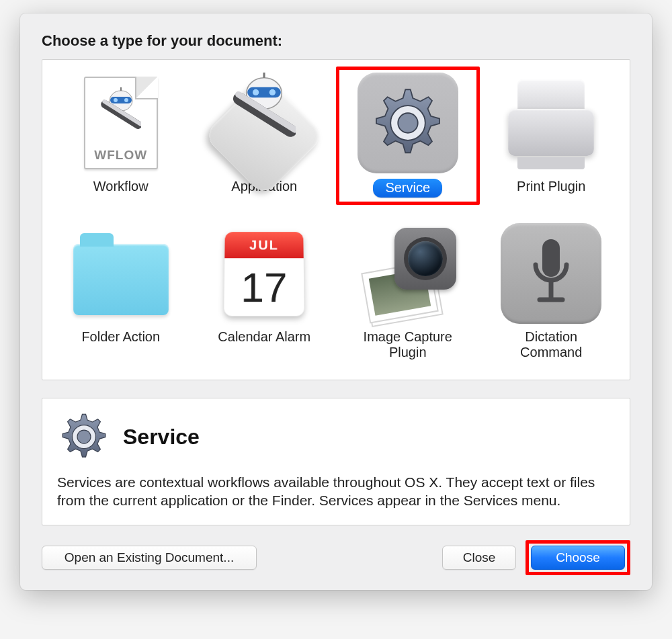 The image size is (672, 639). Describe the element at coordinates (264, 123) in the screenshot. I see `application-robot-icon` at that location.